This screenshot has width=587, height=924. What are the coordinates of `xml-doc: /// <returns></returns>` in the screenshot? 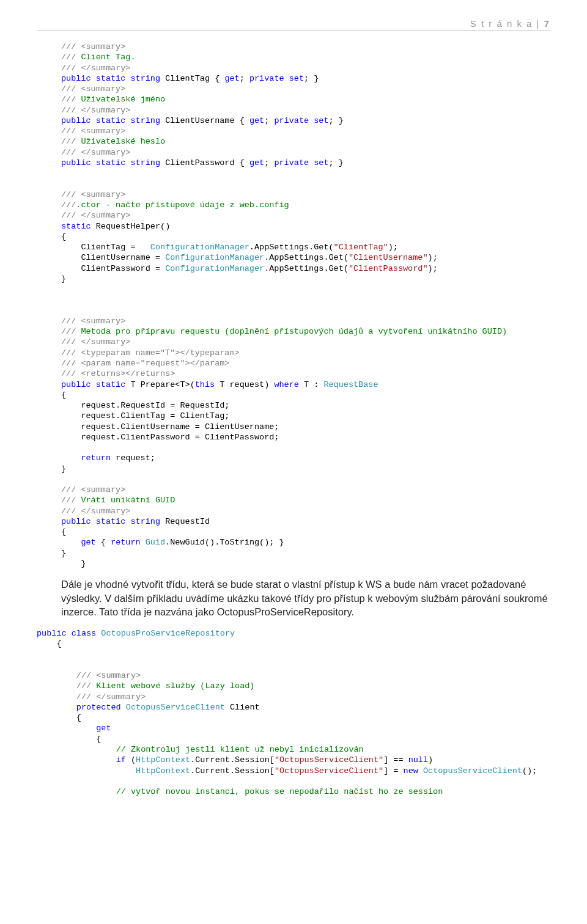 It's located at (118, 374).